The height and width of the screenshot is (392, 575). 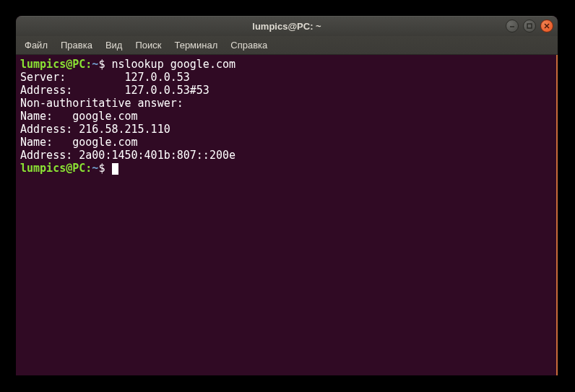 I want to click on output-line: Non-authoritative answer:, so click(x=287, y=103).